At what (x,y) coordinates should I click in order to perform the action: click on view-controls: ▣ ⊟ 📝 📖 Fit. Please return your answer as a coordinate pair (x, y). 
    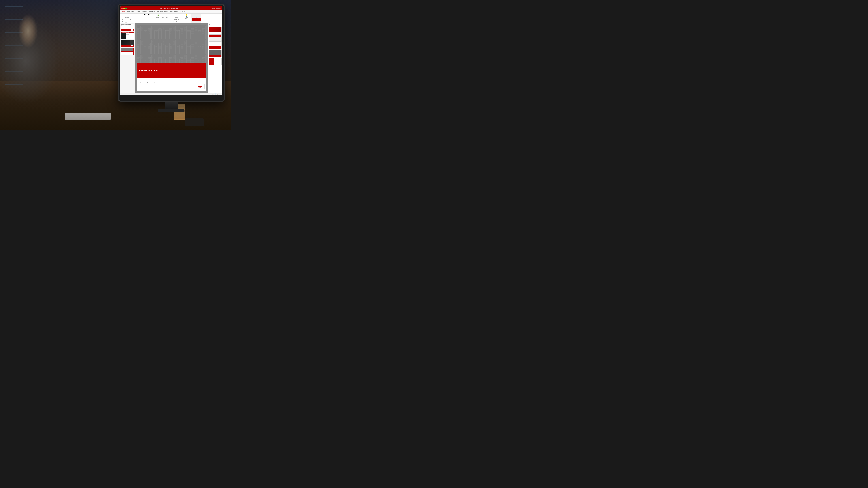
    Looking at the image, I should click on (216, 94).